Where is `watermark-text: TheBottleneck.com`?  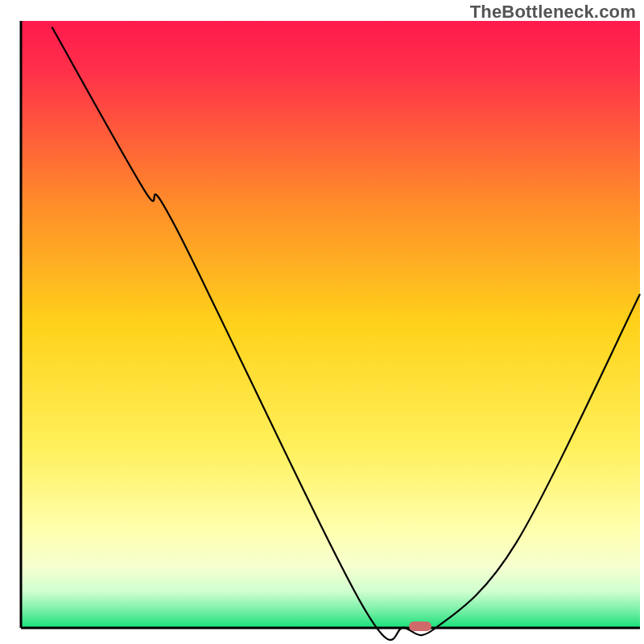
watermark-text: TheBottleneck.com is located at coordinates (553, 12).